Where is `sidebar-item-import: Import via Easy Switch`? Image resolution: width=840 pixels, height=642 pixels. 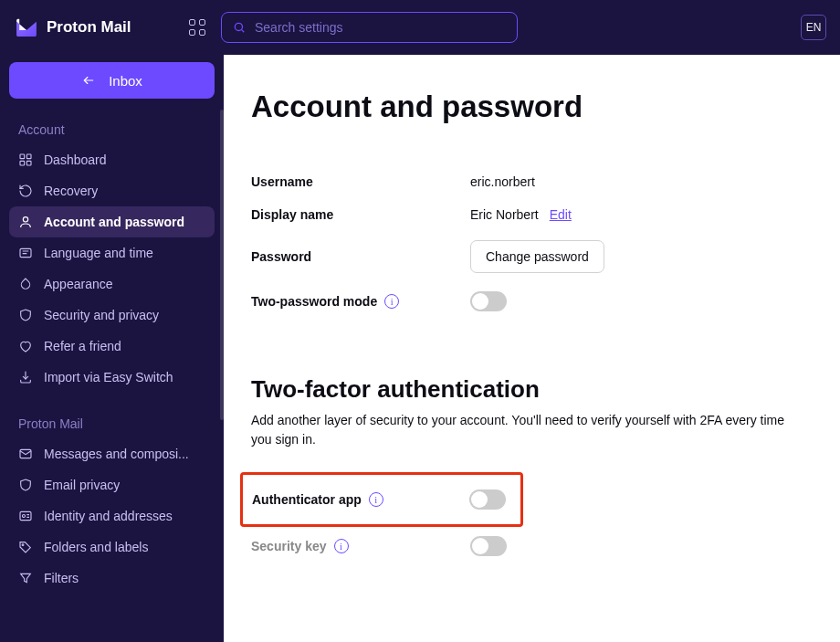 sidebar-item-import: Import via Easy Switch is located at coordinates (111, 377).